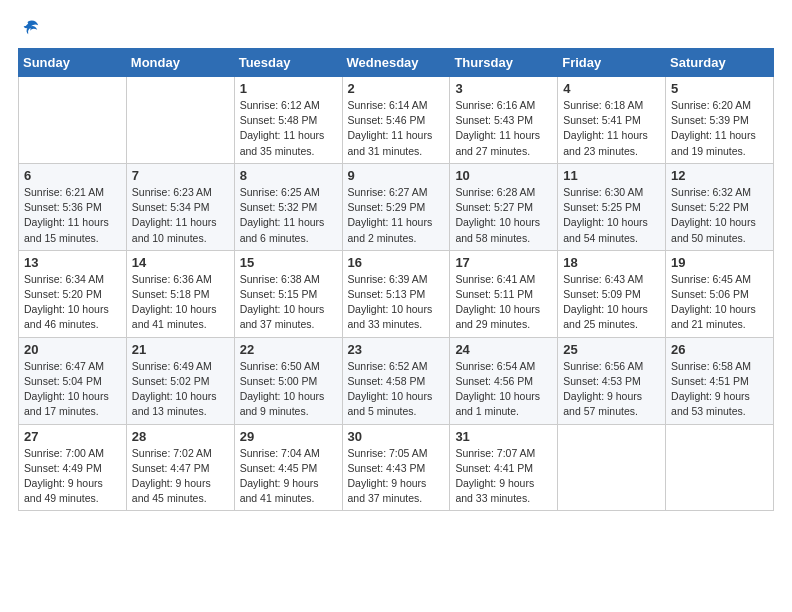 This screenshot has height=612, width=792. I want to click on calendar-cell: 14Sunrise: 6:36 AMSunset: 5:18 PMDayligh…, so click(180, 294).